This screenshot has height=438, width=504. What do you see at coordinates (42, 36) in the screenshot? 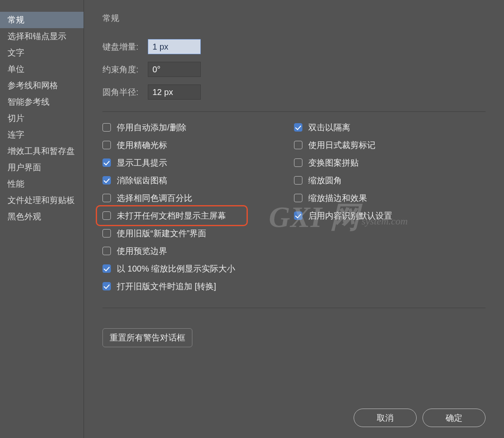
I see `sidebar-item-1: 选择和锚点显示` at bounding box center [42, 36].